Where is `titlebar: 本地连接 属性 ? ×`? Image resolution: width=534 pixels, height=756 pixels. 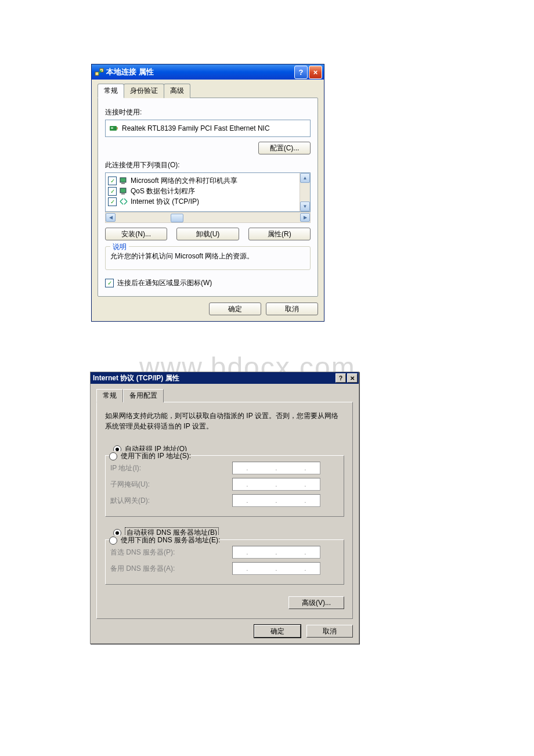
titlebar: 本地连接 属性 ? × is located at coordinates (208, 72).